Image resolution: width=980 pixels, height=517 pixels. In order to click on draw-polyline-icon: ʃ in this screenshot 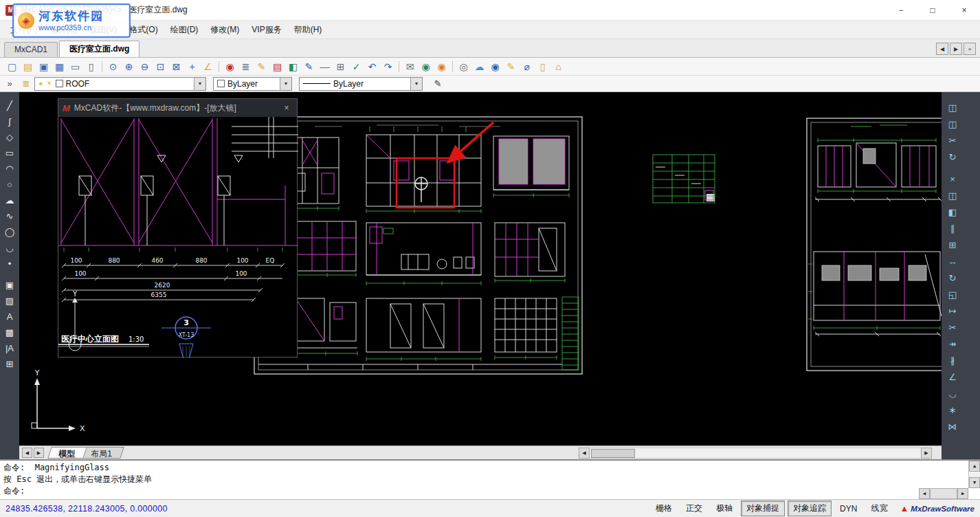, I will do `click(10, 121)`.